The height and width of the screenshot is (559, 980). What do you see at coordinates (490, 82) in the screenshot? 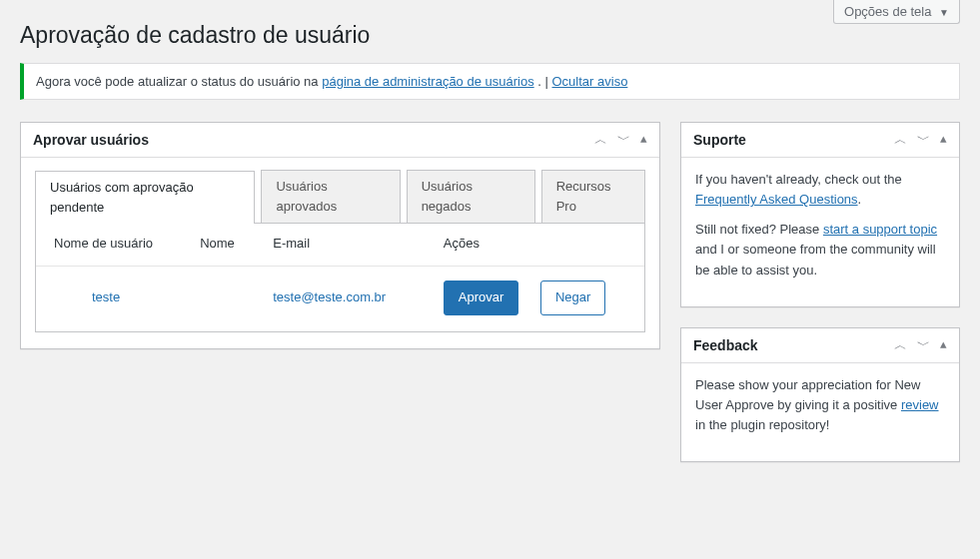
I see `admin-notice: Agora você pode atualizar o status do us…` at bounding box center [490, 82].